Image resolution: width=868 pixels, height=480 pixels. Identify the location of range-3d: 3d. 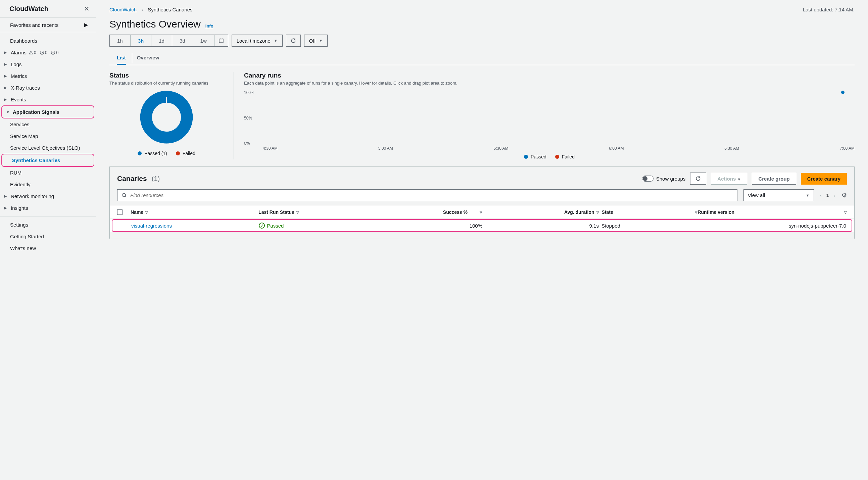
(183, 40).